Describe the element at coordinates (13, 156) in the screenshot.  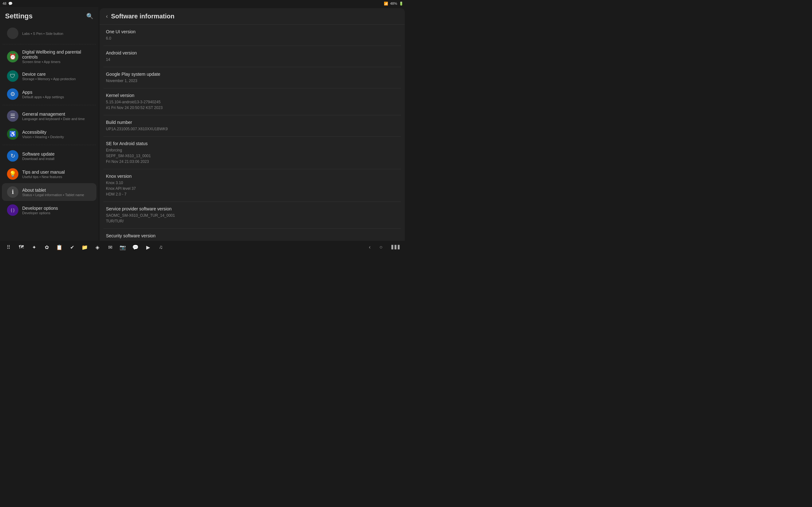
I see `software-update-icon: ↻` at that location.